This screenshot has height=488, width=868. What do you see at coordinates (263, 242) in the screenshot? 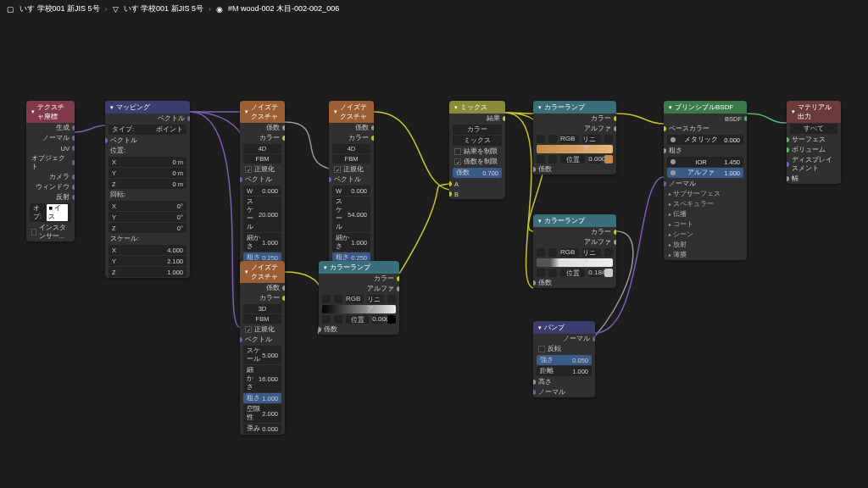
I see `detail: 細かさ1.000` at bounding box center [263, 242].